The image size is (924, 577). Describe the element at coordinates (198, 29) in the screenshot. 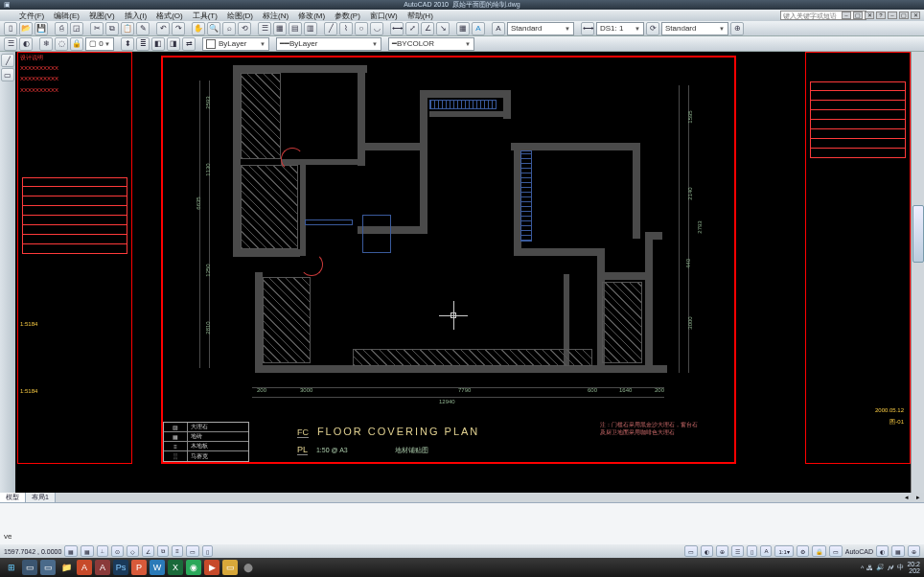

I see `pan-icon: ✋` at that location.